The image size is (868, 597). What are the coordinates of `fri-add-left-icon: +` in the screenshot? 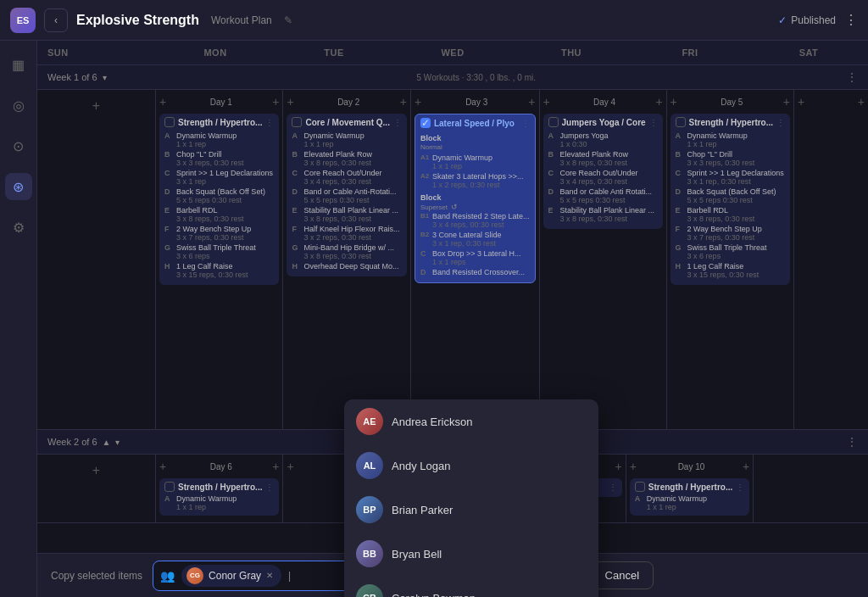 It's located at (674, 102).